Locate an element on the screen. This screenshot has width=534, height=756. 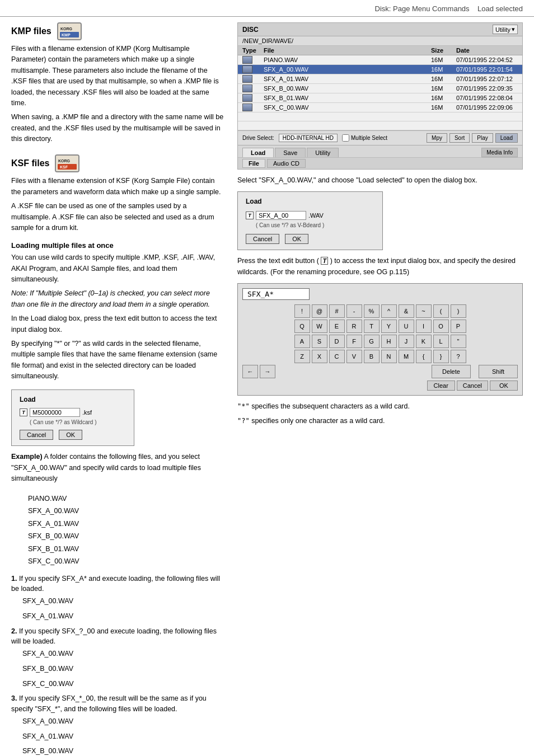
list-item: PIANO.WAV is located at coordinates (126, 499).